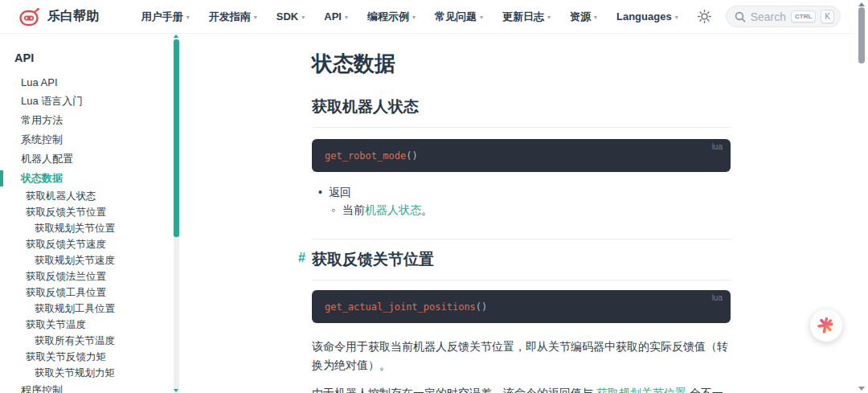 The width and height of the screenshot is (868, 393). What do you see at coordinates (365, 106) in the screenshot?
I see `section-heading-text: 获取机器人状态` at bounding box center [365, 106].